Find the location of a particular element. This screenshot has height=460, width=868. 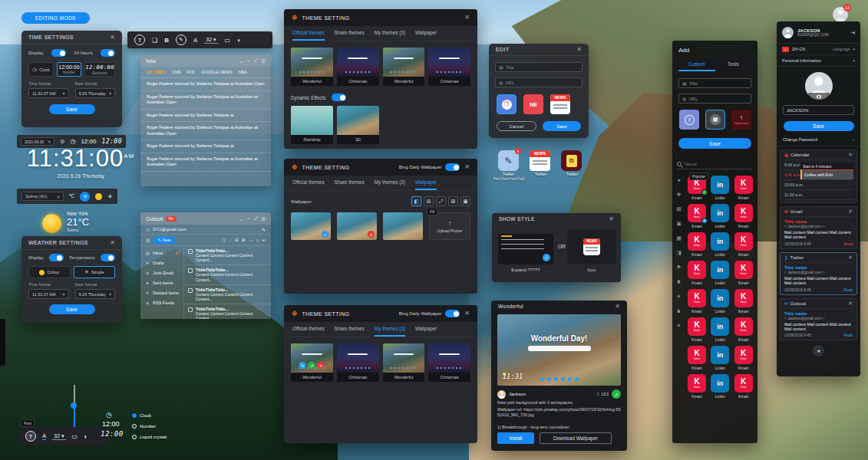

clock-style-option: ◷Clock is located at coordinates (41, 69).